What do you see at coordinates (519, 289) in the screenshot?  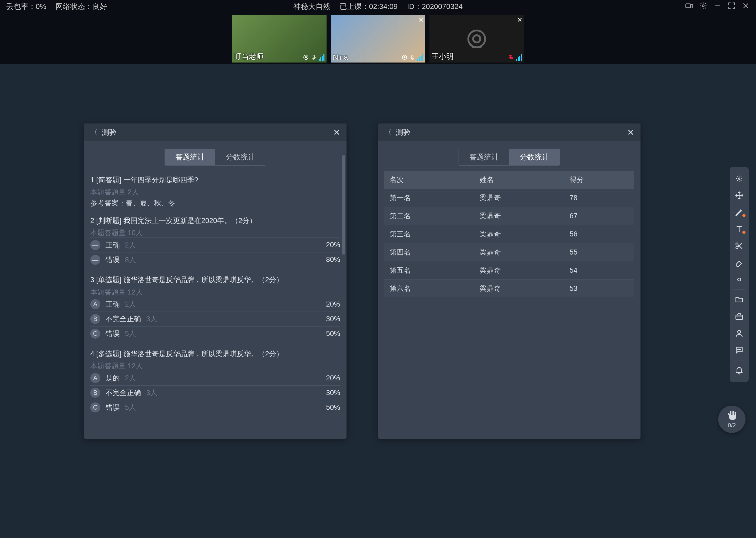 I see `table-cell: 梁鼎奇` at bounding box center [519, 289].